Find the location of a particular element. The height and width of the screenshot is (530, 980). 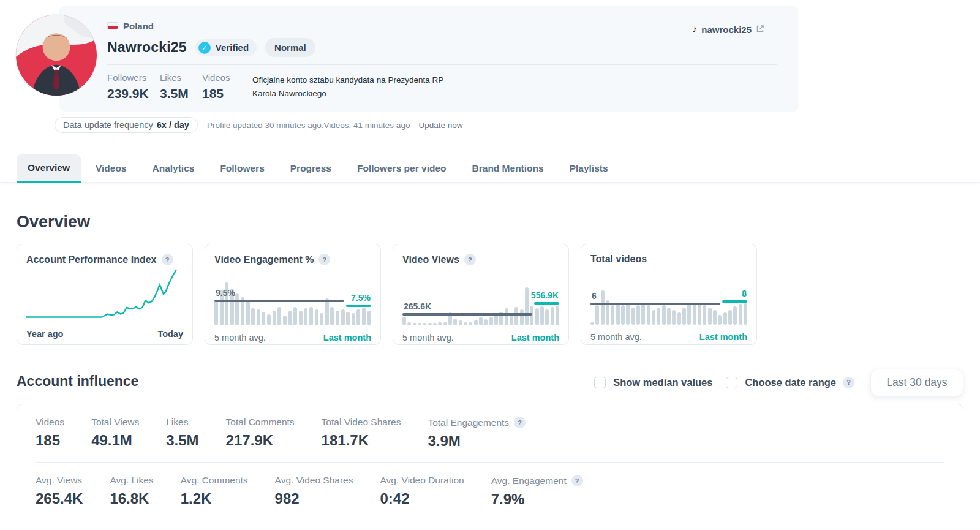

influence-divider is located at coordinates (490, 462).